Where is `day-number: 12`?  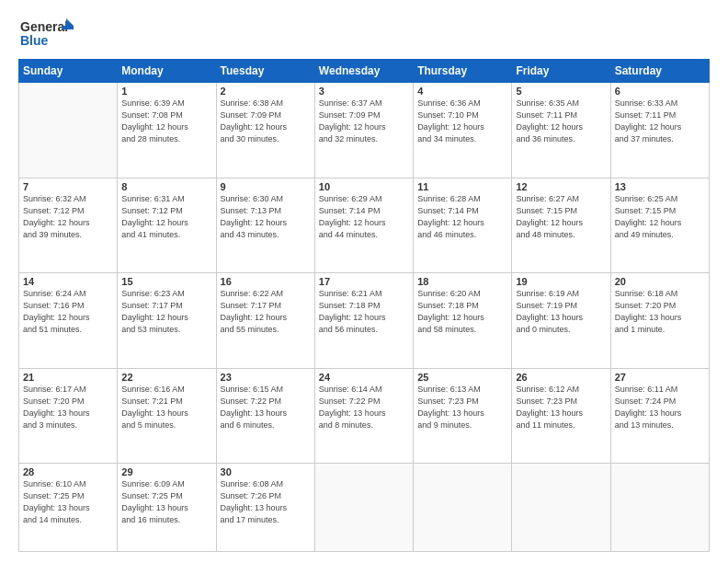
day-number: 12 is located at coordinates (561, 187).